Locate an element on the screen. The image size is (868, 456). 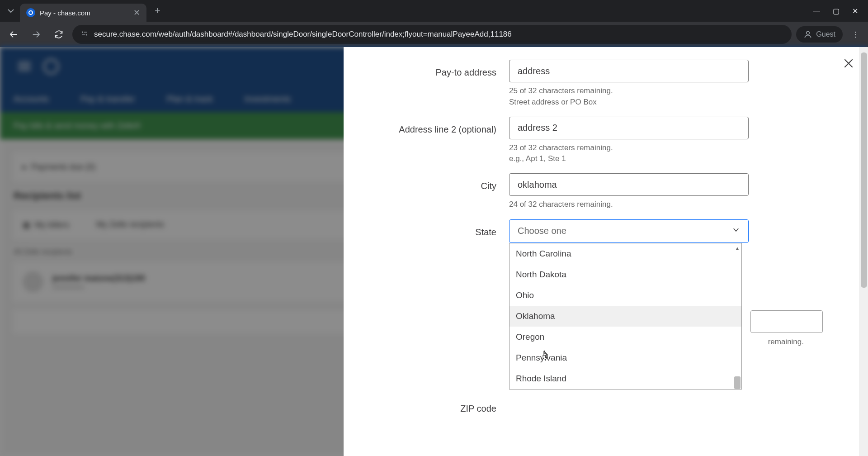
browser-tab: Pay - chase.com ✕ is located at coordinates (83, 13).